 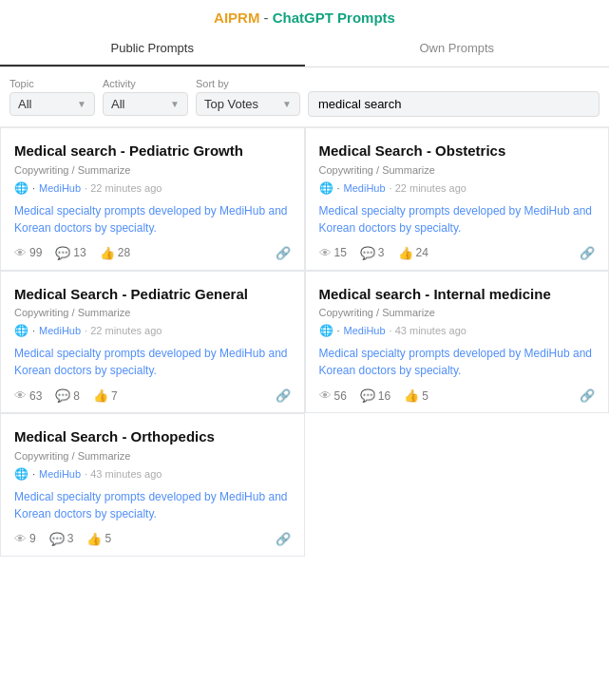 I want to click on app-title: AIPRM - ChatGPT Prompts, so click(x=304, y=15).